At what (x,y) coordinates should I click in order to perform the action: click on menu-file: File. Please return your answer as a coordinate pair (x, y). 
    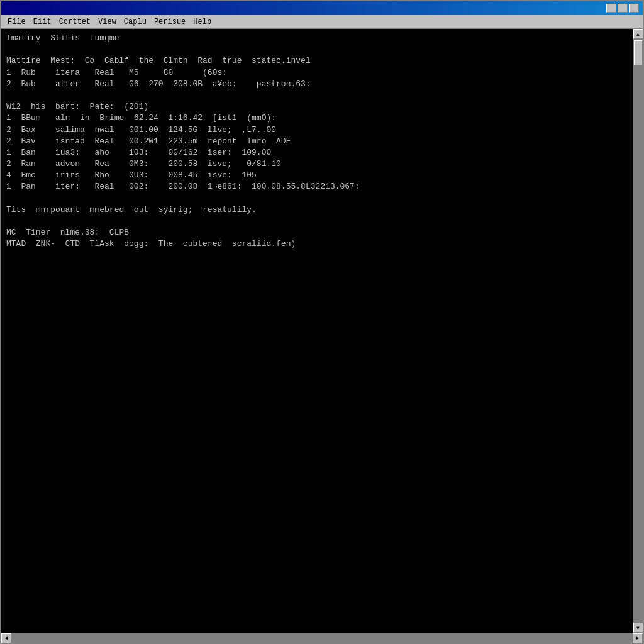
    Looking at the image, I should click on (16, 22).